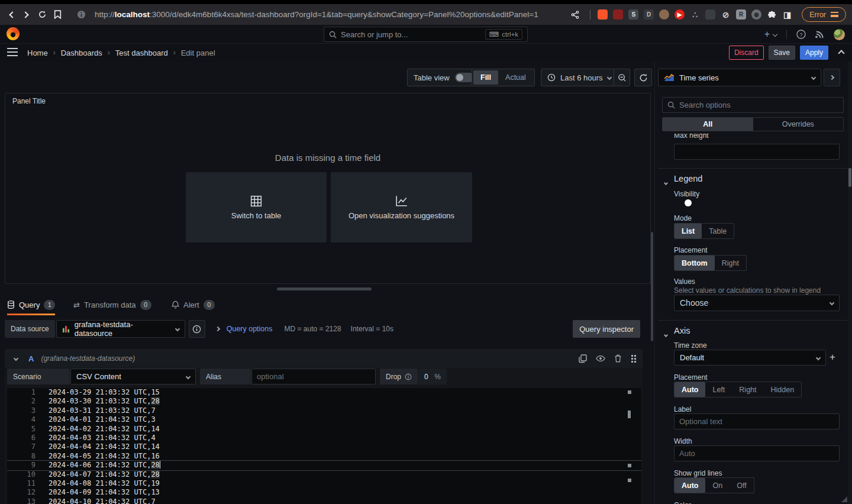 This screenshot has width=852, height=504. Describe the element at coordinates (42, 15) in the screenshot. I see `browser-reload-icon` at that location.